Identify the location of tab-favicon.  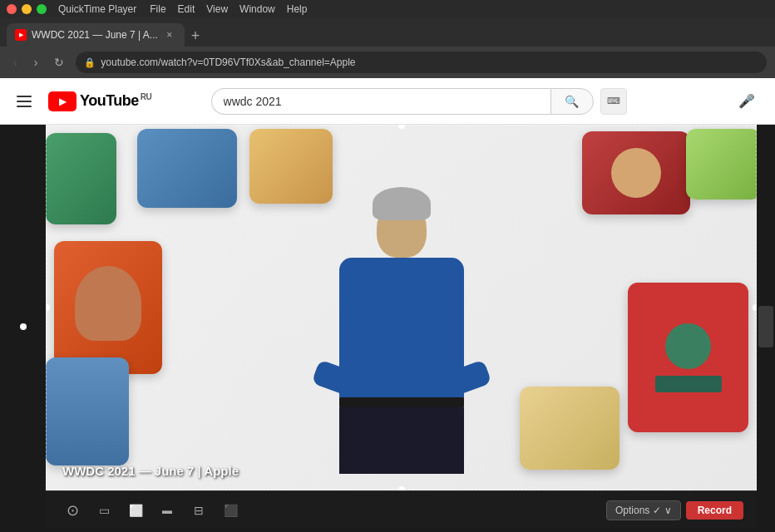
(21, 35).